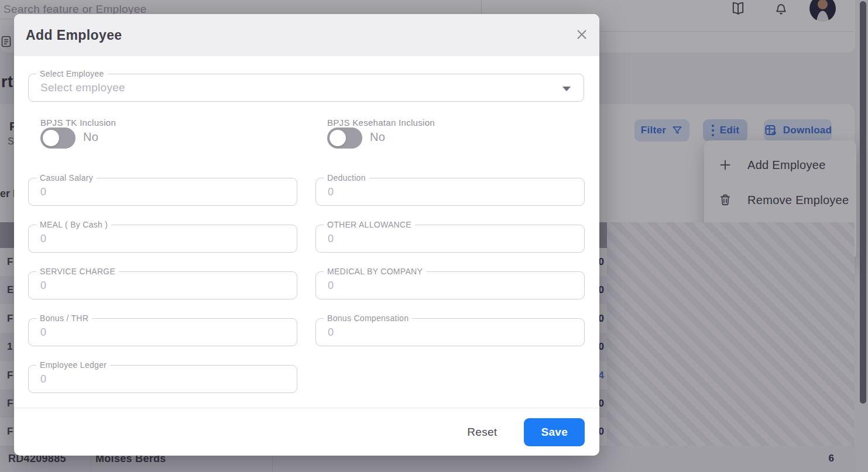 The image size is (868, 472). What do you see at coordinates (450, 285) in the screenshot?
I see `medical-by-company-field: MEDICAL BY COMPANY 0` at bounding box center [450, 285].